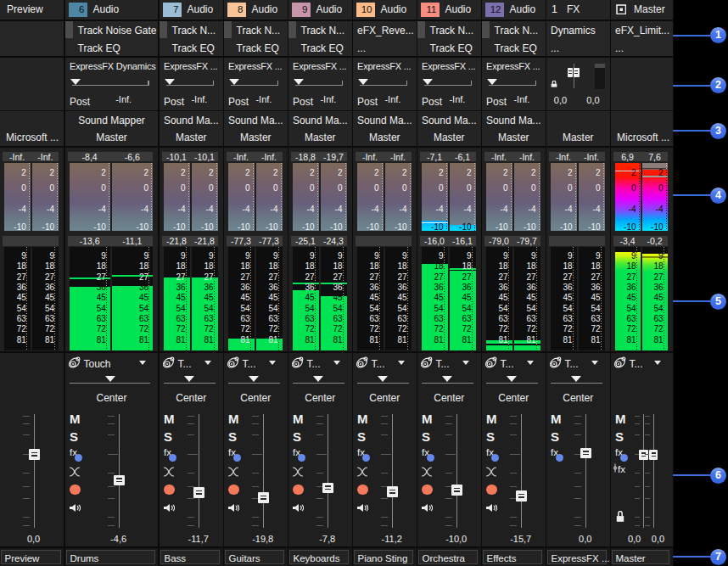  What do you see at coordinates (113, 66) in the screenshot?
I see `send-fx-name: ExpressFX Dynamics` at bounding box center [113, 66].